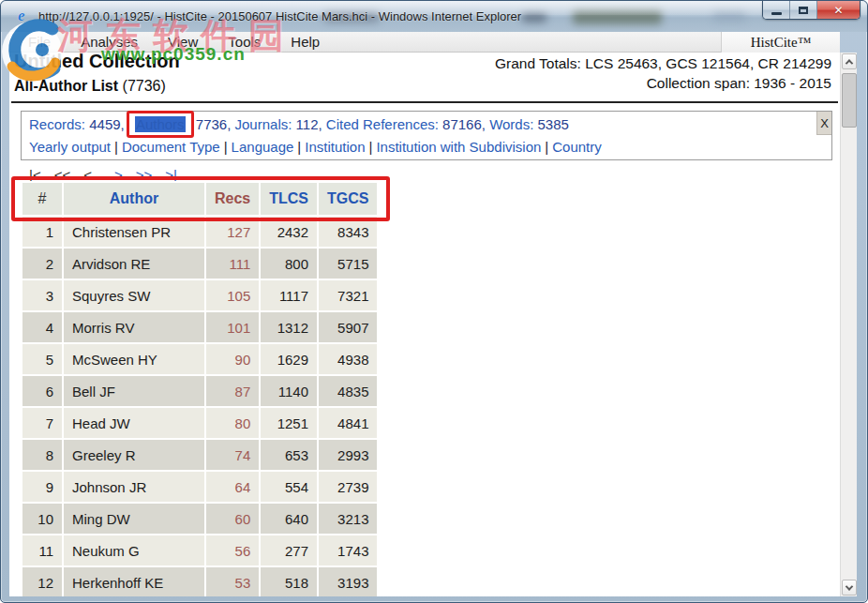  What do you see at coordinates (780, 42) in the screenshot?
I see `histcite-brand: HistCite™` at bounding box center [780, 42].